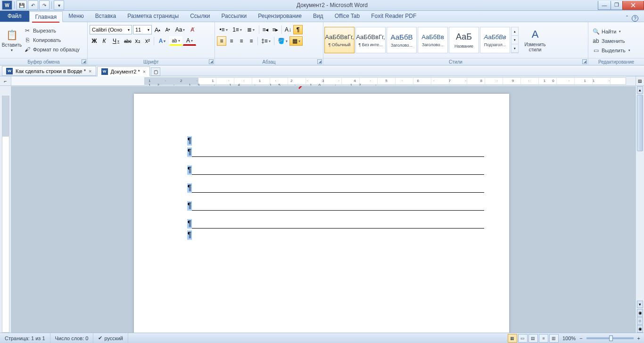 The height and width of the screenshot is (343, 644). Describe the element at coordinates (282, 41) in the screenshot. I see `shading-button: 🪣` at that location.